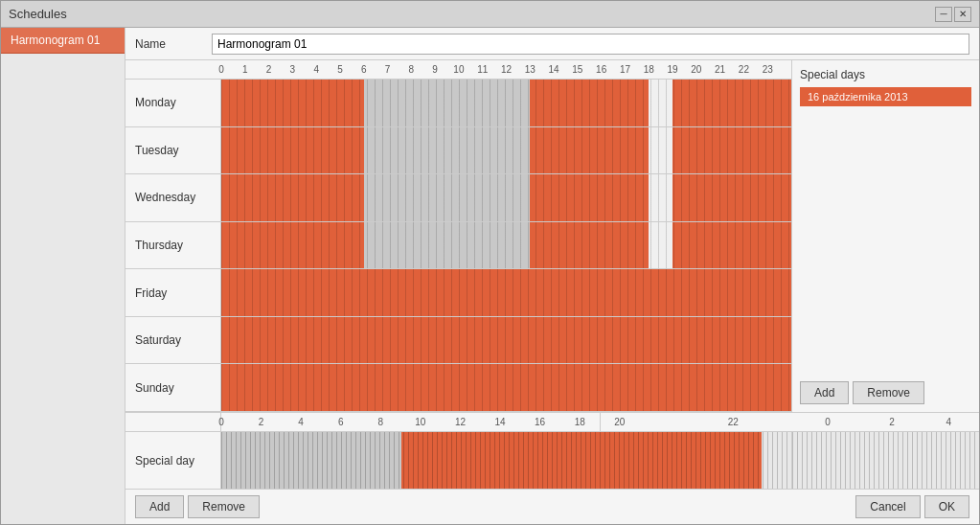 This screenshot has width=980, height=525. What do you see at coordinates (269, 69) in the screenshot?
I see `hour-2: 2` at bounding box center [269, 69].